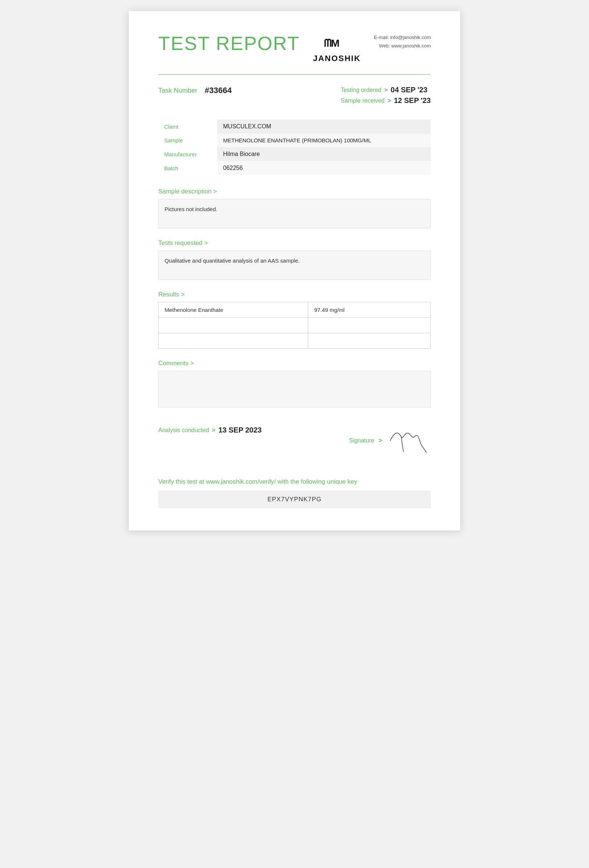 The height and width of the screenshot is (868, 589). Describe the element at coordinates (324, 140) in the screenshot. I see `sample-value: METHENOLONE ENANTHATE (PRIMOBOLAN) 100MG…` at that location.